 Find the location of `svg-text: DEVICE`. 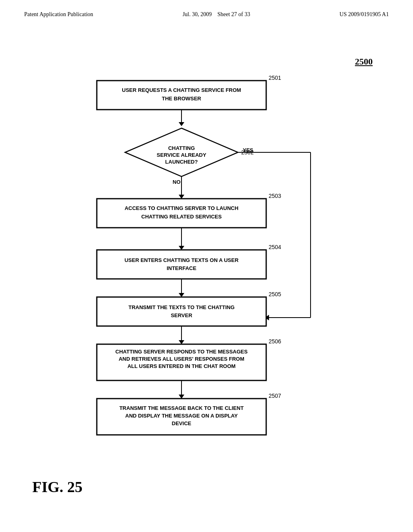

svg-text: DEVICE is located at coordinates (181, 423).